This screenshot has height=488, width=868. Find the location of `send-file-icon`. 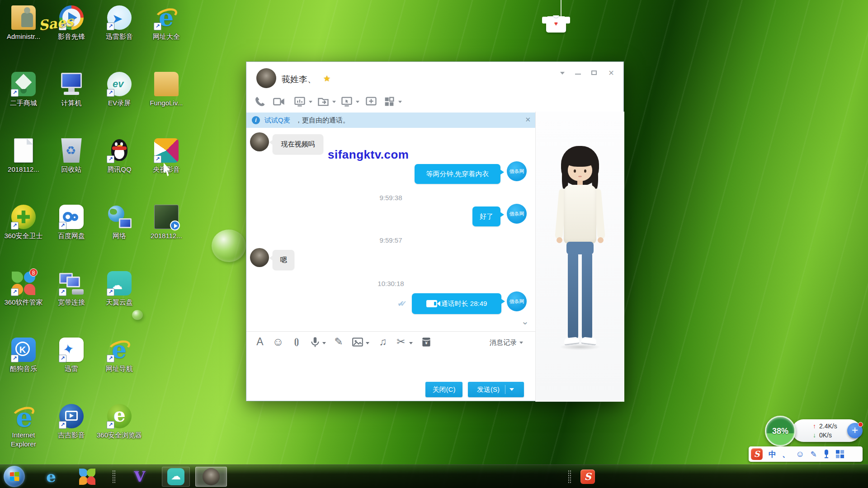

send-file-icon is located at coordinates (324, 102).